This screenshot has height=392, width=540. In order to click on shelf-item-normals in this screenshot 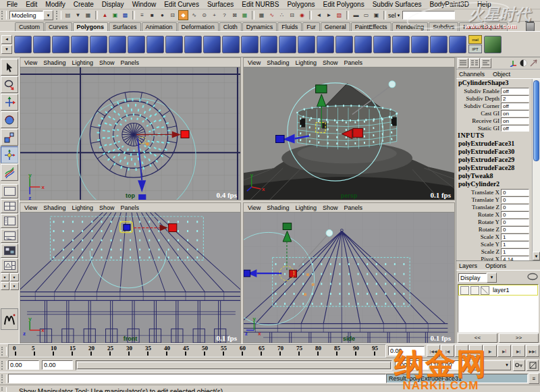, I will do `click(439, 45)`.